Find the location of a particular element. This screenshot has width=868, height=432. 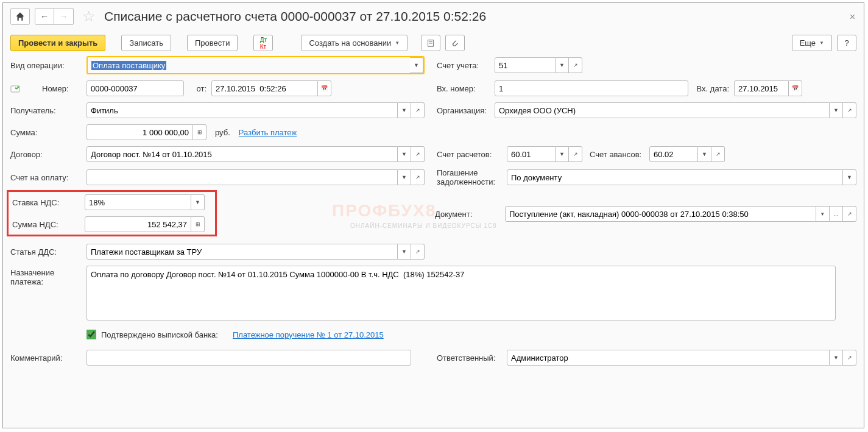

responsible-field: ▼ ↗ is located at coordinates (682, 358).